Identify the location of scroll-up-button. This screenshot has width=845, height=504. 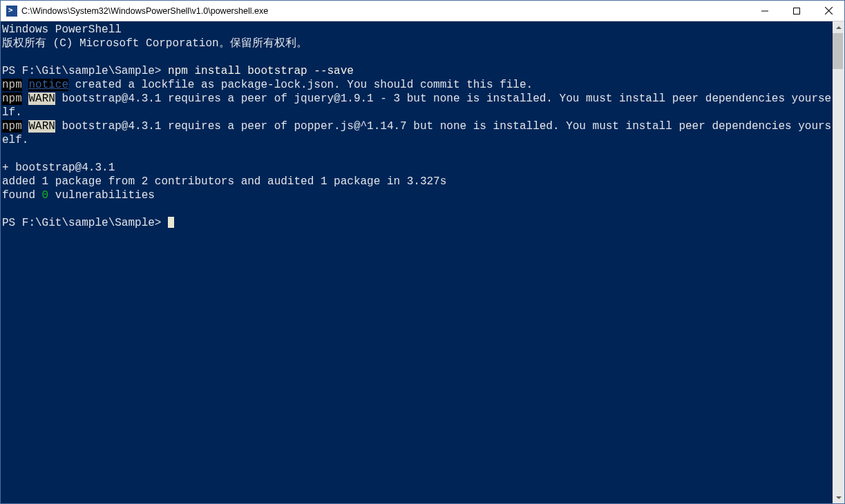
(839, 28).